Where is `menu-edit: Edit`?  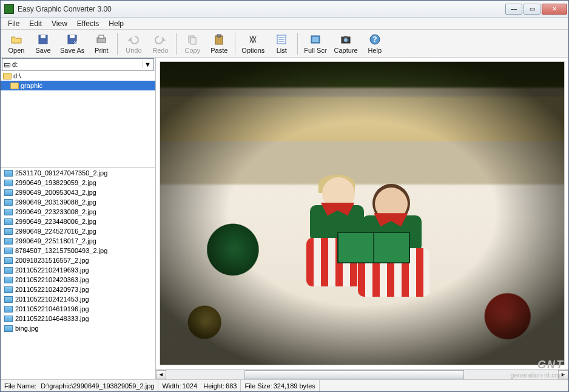
menu-edit: Edit is located at coordinates (35, 24).